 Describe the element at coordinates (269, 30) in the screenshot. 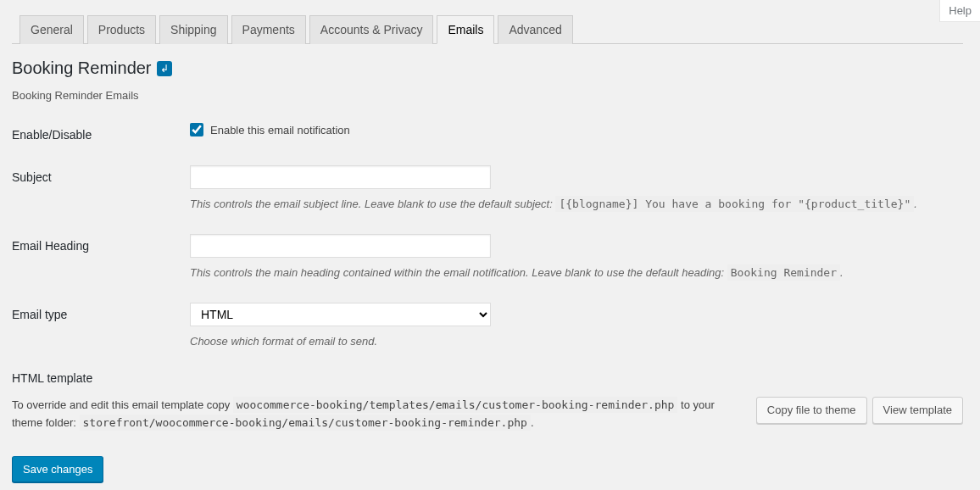

I see `tab-payments: Payments` at that location.